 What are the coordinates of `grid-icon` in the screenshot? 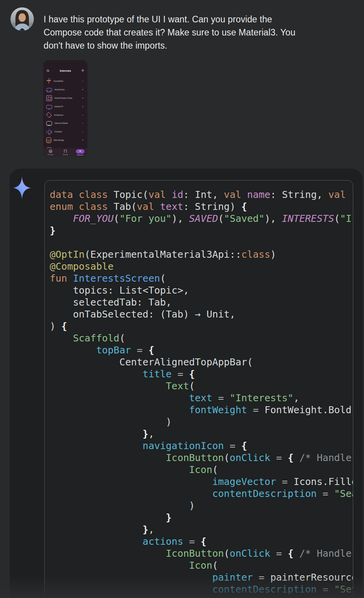 It's located at (51, 151).